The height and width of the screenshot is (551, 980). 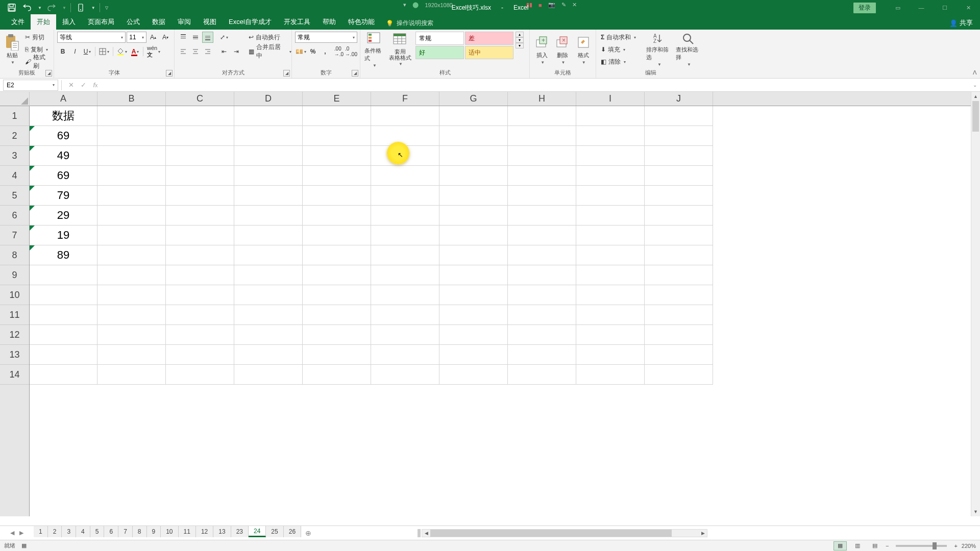 I want to click on cell-I13, so click(x=610, y=355).